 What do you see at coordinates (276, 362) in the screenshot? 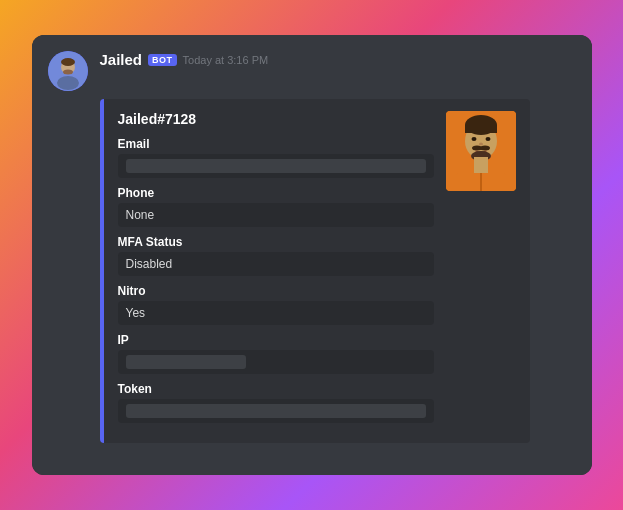
I see `field-ip-value` at bounding box center [276, 362].